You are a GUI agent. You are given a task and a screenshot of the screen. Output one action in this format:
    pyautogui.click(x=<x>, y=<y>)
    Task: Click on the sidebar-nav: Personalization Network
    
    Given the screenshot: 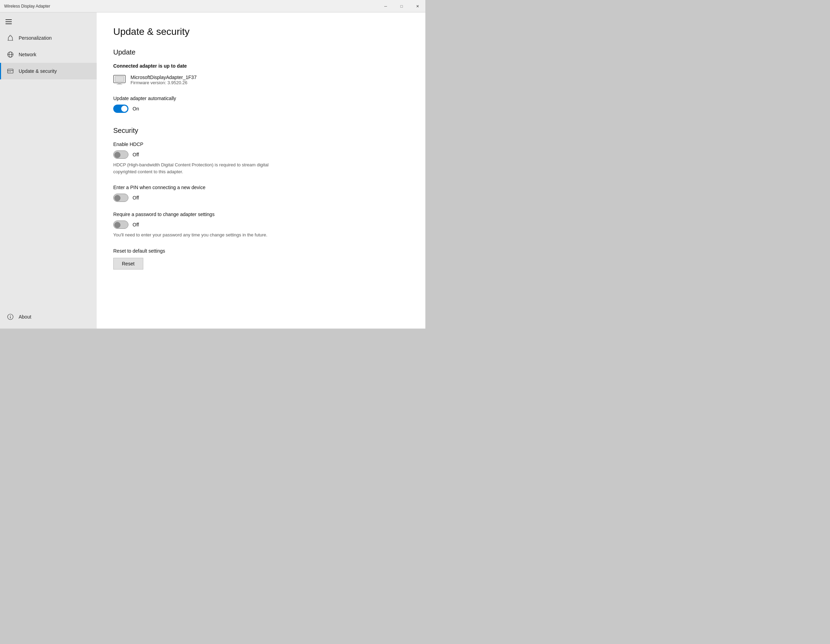 What is the action you would take?
    pyautogui.click(x=48, y=167)
    